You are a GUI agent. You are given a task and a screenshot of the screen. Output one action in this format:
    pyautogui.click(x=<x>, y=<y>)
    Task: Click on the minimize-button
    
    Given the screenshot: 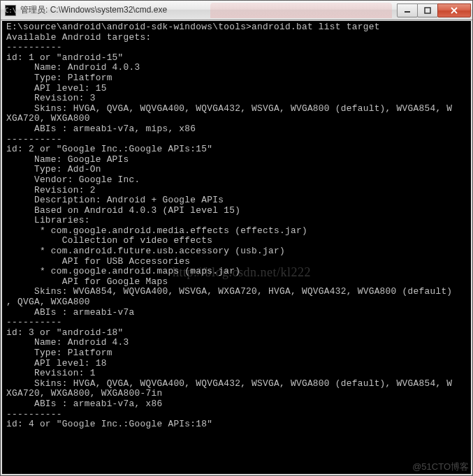 What is the action you would take?
    pyautogui.click(x=407, y=10)
    